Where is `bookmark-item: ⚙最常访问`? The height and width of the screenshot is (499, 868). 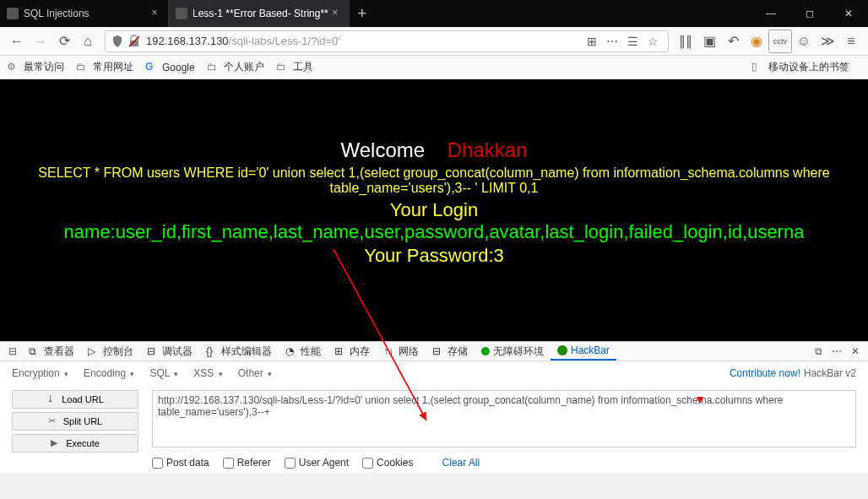
bookmark-item: ⚙最常访问 is located at coordinates (35, 68).